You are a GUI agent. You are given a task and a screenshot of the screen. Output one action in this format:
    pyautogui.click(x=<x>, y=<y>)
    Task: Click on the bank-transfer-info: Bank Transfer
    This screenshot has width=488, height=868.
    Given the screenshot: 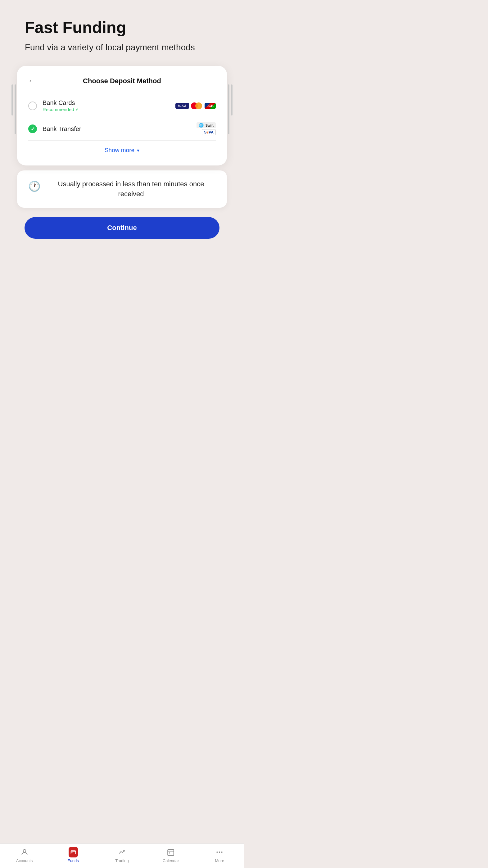 What is the action you would take?
    pyautogui.click(x=119, y=129)
    